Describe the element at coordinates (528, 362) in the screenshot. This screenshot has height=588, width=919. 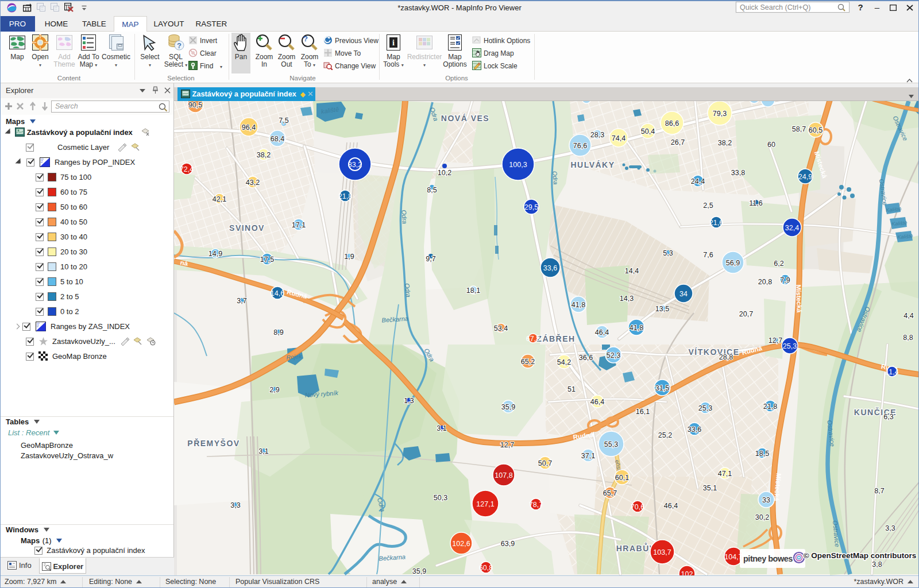
I see `svg-text: 65,2` at that location.